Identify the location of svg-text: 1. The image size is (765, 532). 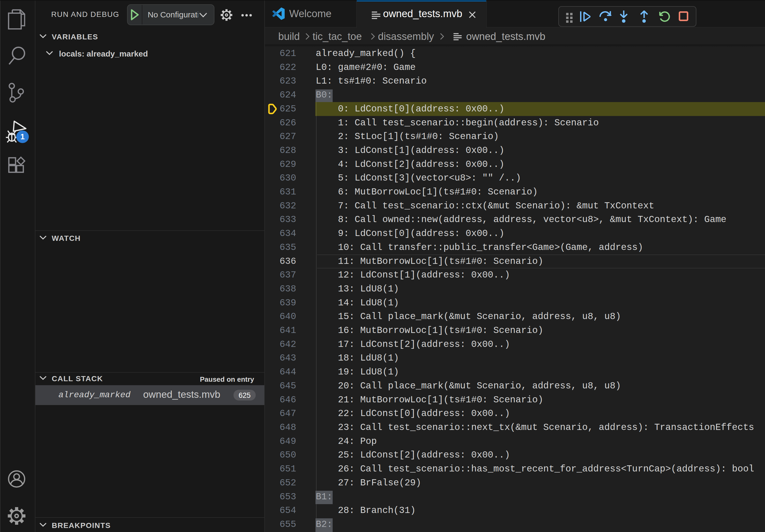
(23, 136).